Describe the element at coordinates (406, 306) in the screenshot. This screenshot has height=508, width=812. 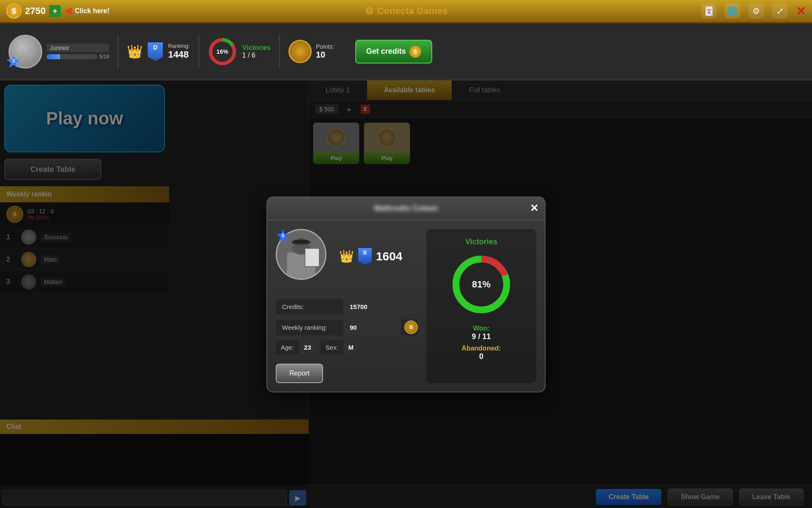
I see `modal-body: 5` at that location.